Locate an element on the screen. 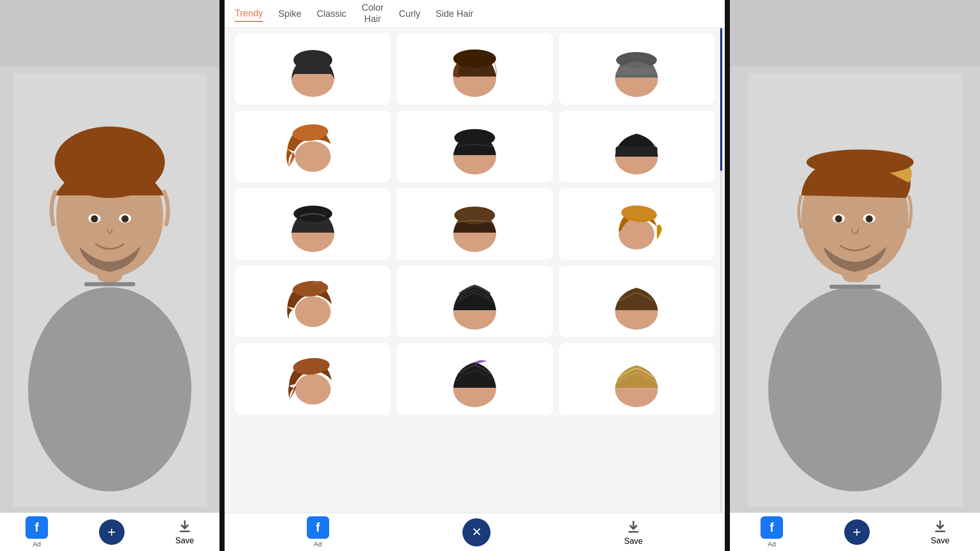  hair-style-8-preview is located at coordinates (475, 224).